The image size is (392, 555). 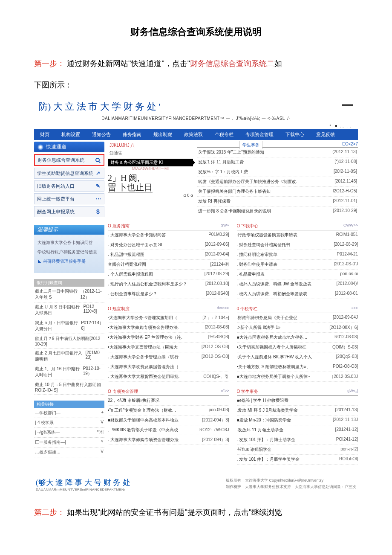 I want to click on nav-dropdown-student: 学生事务, so click(x=251, y=145).